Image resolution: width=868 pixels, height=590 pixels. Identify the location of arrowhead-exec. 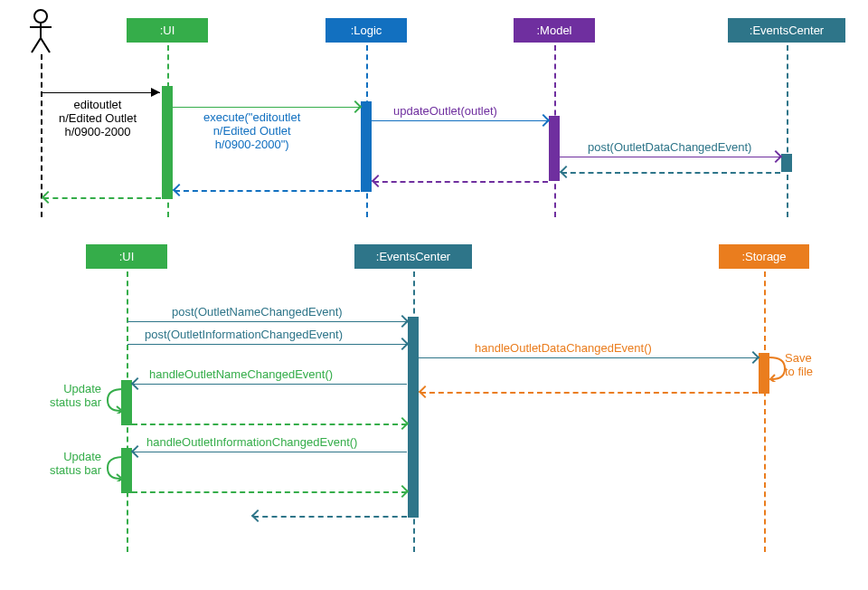
(355, 107).